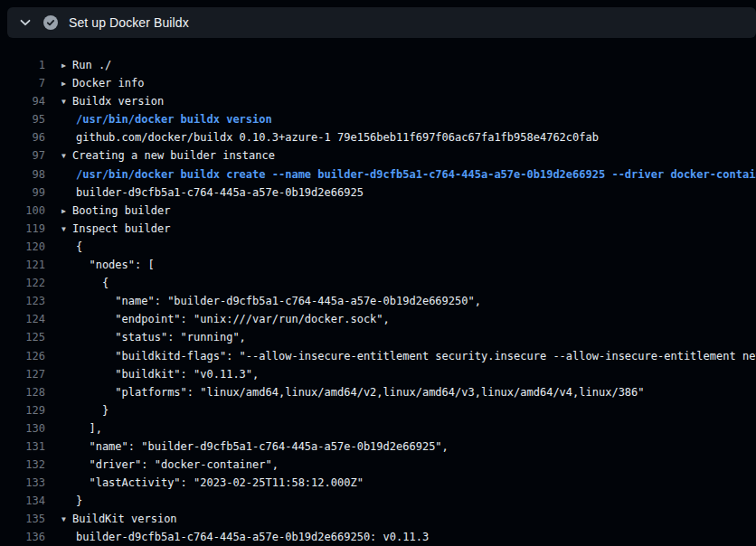 The width and height of the screenshot is (756, 546). What do you see at coordinates (237, 537) in the screenshot?
I see `line-content: builder-d9cfb5a1-c764-445a-a57e-0b19d2e6…` at bounding box center [237, 537].